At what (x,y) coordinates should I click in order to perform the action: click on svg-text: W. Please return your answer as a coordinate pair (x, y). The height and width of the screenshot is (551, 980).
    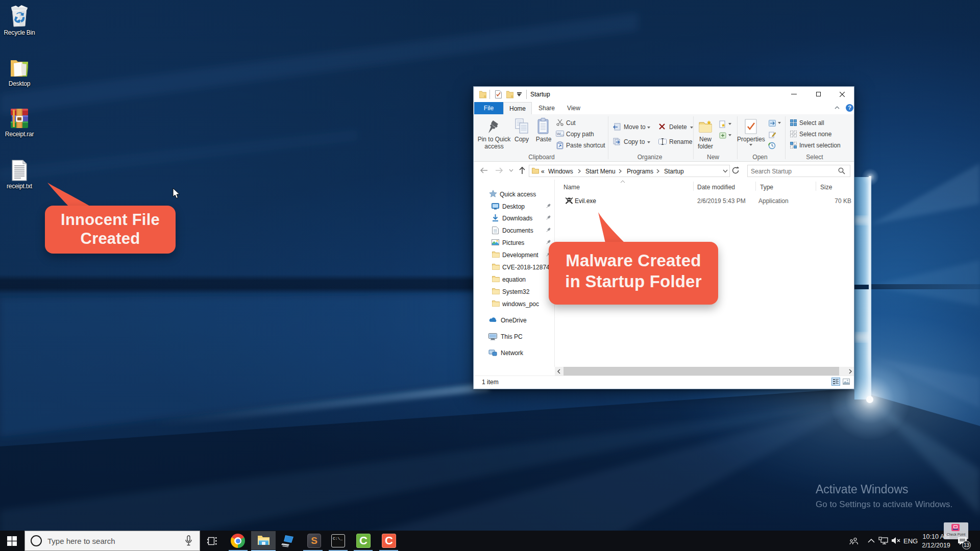
    Looking at the image, I should click on (559, 134).